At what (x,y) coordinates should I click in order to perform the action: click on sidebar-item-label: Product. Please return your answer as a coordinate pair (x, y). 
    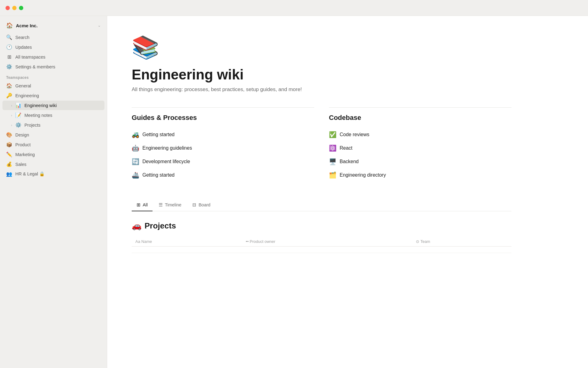
    Looking at the image, I should click on (58, 145).